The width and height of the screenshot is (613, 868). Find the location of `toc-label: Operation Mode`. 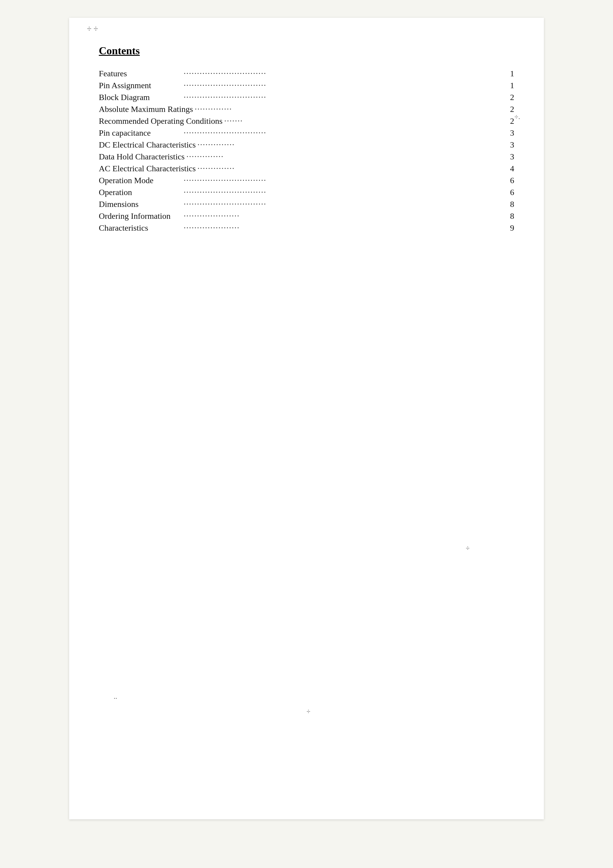

toc-label: Operation Mode is located at coordinates (140, 181).